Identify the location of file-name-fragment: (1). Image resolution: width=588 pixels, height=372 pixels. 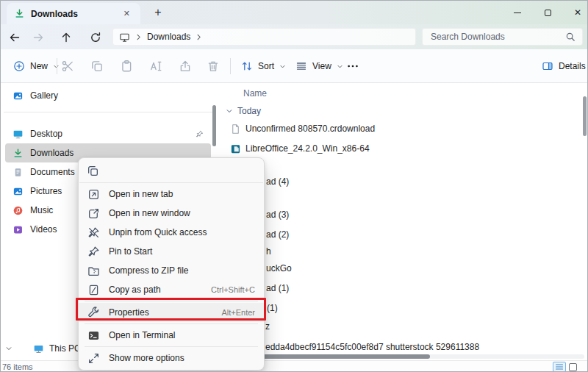
(272, 308).